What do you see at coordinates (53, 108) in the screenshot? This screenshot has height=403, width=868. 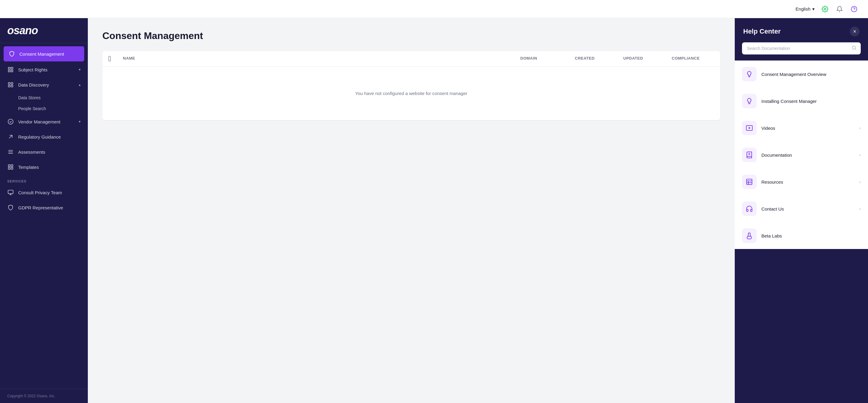 I see `sidebar-item-people-search: People Search` at bounding box center [53, 108].